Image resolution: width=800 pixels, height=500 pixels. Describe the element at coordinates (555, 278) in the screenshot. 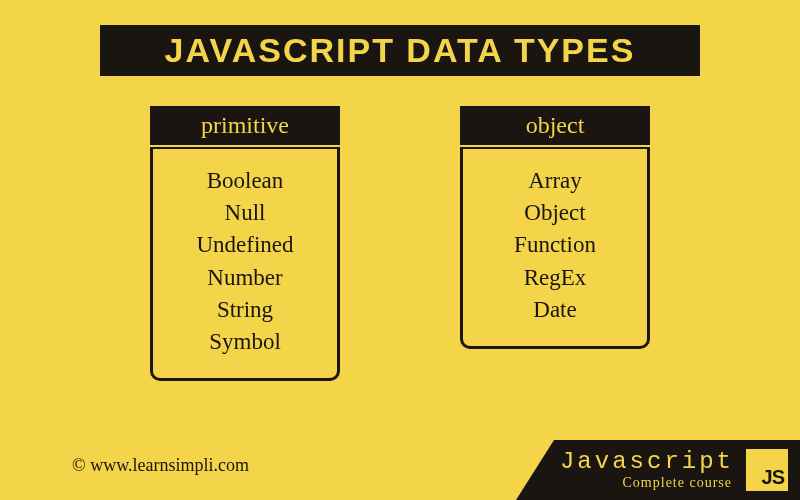

I see `object-item: RegEx` at that location.